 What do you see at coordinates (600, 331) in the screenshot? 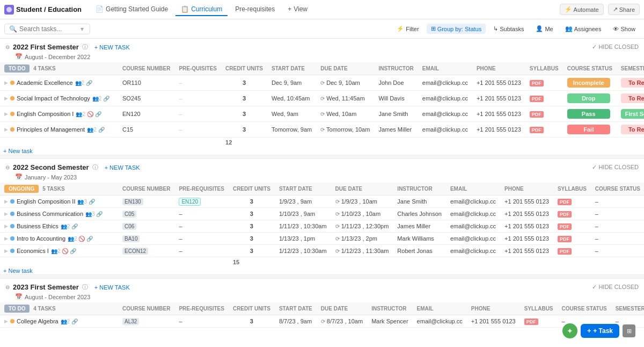
I see `add-task-fab-button: + + Task` at bounding box center [600, 331].